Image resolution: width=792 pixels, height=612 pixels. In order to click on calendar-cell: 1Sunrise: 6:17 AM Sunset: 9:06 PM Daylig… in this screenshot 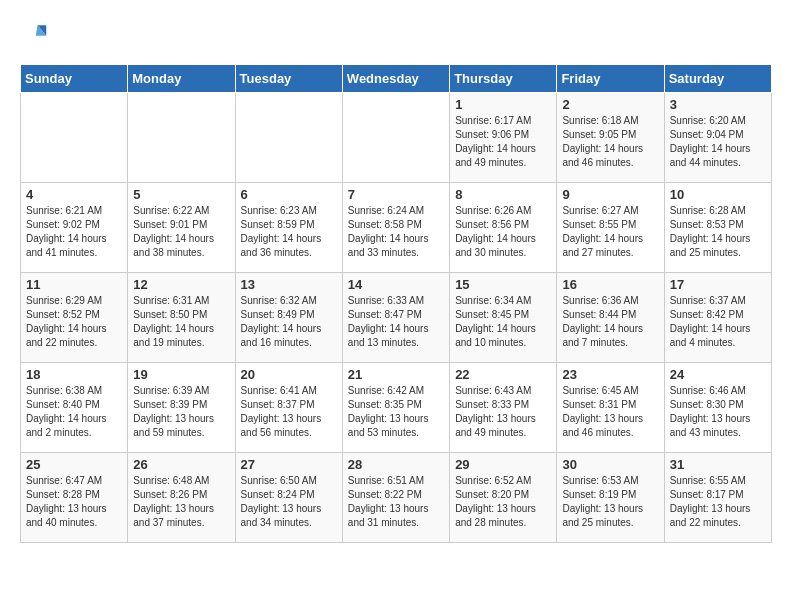, I will do `click(504, 138)`.